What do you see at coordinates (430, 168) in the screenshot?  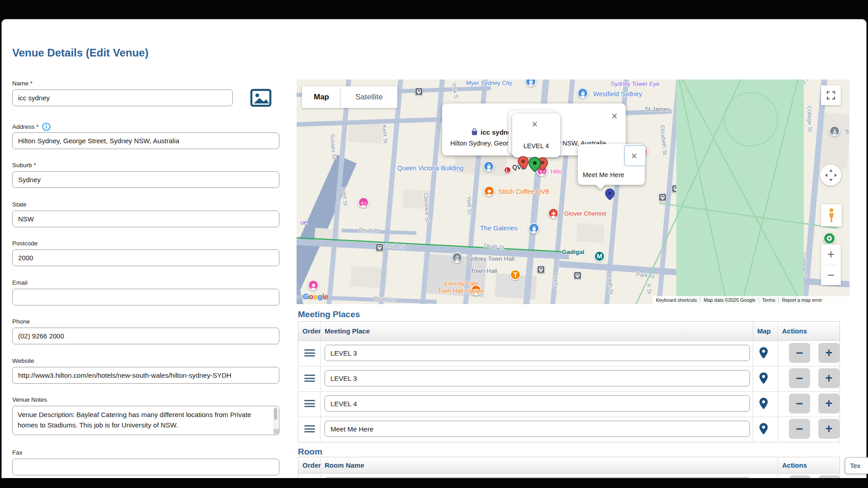 I see `map-poi-label: Queen Victoria Building` at bounding box center [430, 168].